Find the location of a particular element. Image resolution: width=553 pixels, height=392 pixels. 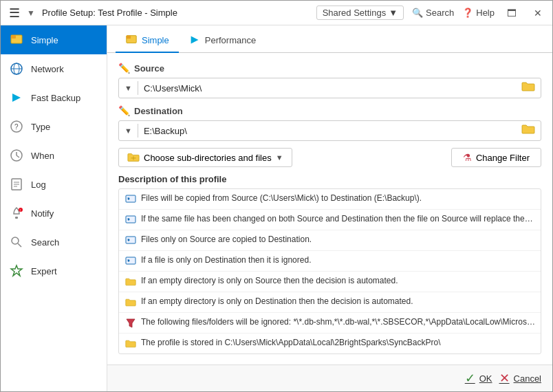

filter-label: Change Filter is located at coordinates (503, 158).